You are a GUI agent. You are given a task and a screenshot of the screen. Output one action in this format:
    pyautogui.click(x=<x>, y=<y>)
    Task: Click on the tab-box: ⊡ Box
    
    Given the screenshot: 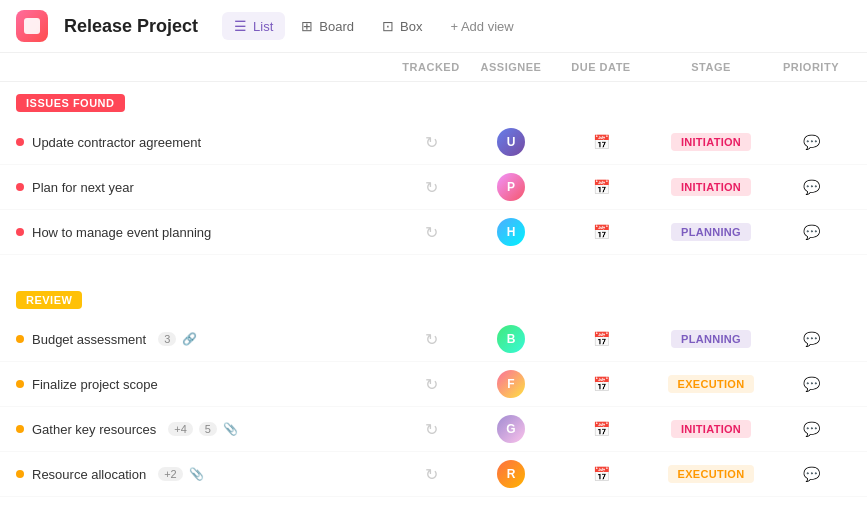 What is the action you would take?
    pyautogui.click(x=402, y=26)
    